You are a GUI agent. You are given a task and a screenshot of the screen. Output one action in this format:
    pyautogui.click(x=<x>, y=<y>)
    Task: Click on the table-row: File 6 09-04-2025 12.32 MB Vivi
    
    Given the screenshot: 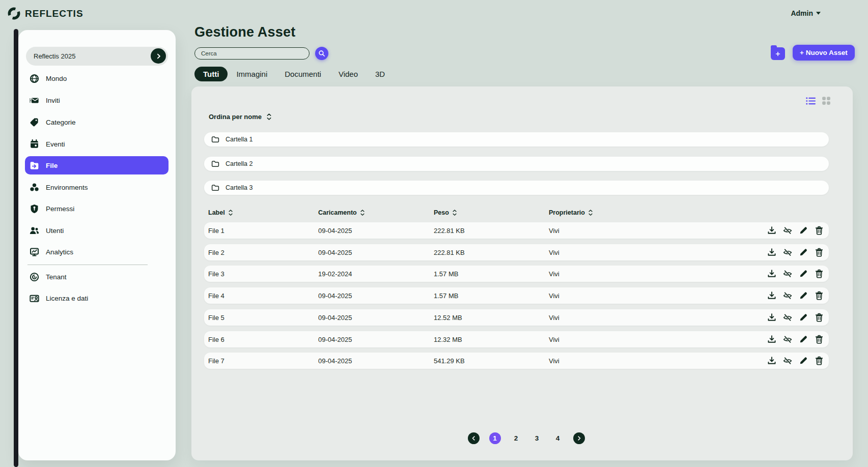 What is the action you would take?
    pyautogui.click(x=516, y=339)
    